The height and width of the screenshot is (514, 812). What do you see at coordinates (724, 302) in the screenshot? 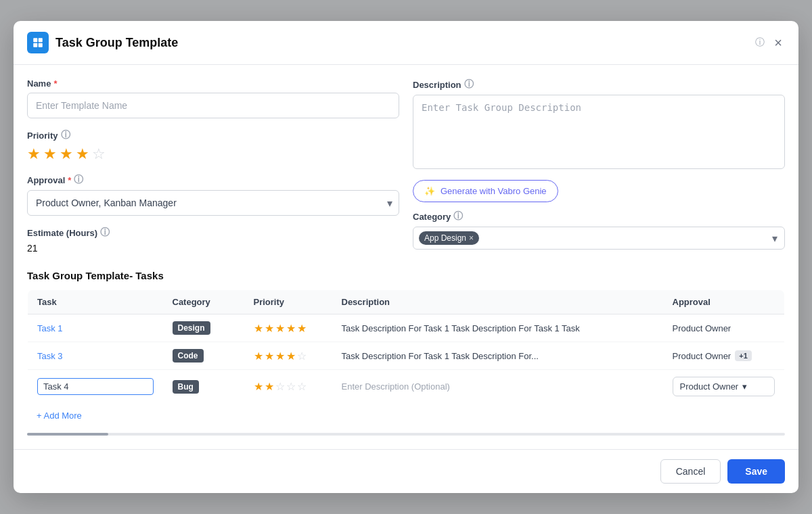
I see `col-header-approval: Approval` at bounding box center [724, 302].